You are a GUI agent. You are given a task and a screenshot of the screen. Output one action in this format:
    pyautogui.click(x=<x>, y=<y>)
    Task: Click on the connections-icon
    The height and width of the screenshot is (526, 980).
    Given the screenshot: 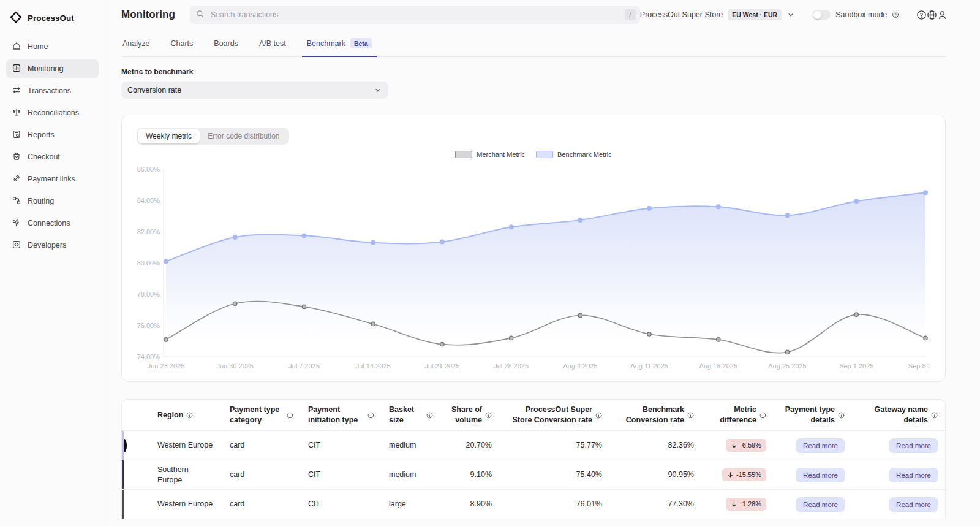 What is the action you would take?
    pyautogui.click(x=17, y=223)
    